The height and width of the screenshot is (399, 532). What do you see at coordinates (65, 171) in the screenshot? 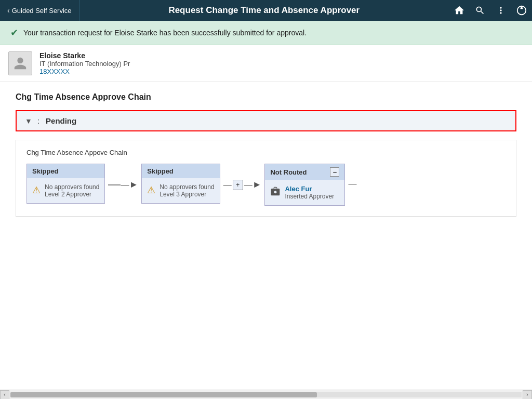
I see `approver-card-1-header: Skipped` at bounding box center [65, 171].